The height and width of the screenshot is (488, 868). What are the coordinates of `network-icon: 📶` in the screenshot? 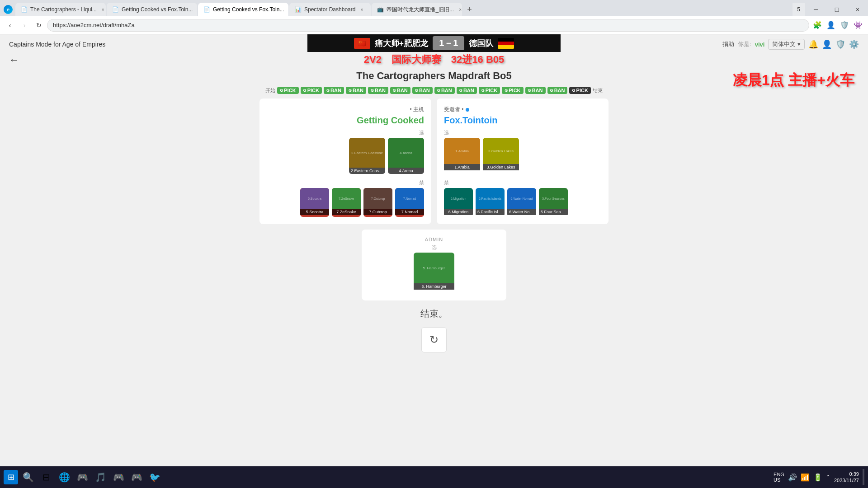 It's located at (805, 477).